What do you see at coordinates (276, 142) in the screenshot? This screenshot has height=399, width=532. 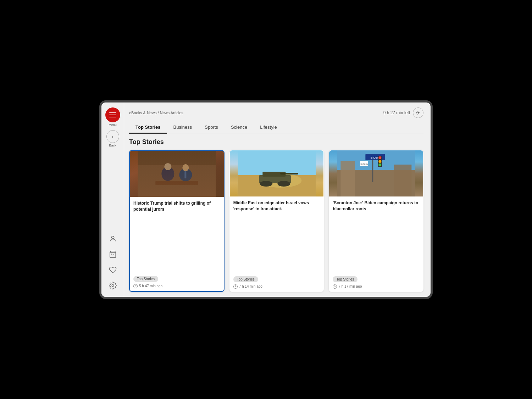 I see `section-title: Top Stories` at bounding box center [276, 142].